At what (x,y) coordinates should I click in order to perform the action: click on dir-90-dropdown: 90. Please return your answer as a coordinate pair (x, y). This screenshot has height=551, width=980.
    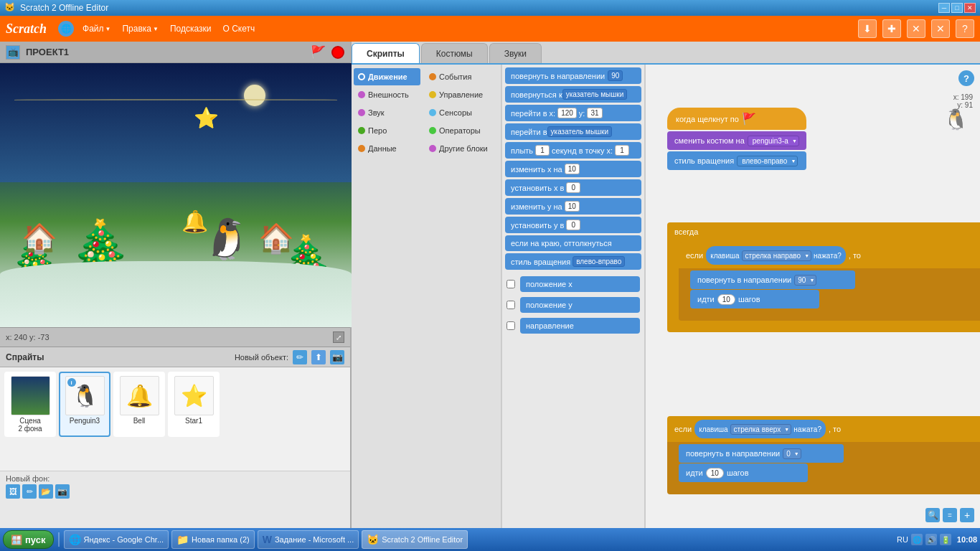
    Looking at the image, I should click on (805, 280).